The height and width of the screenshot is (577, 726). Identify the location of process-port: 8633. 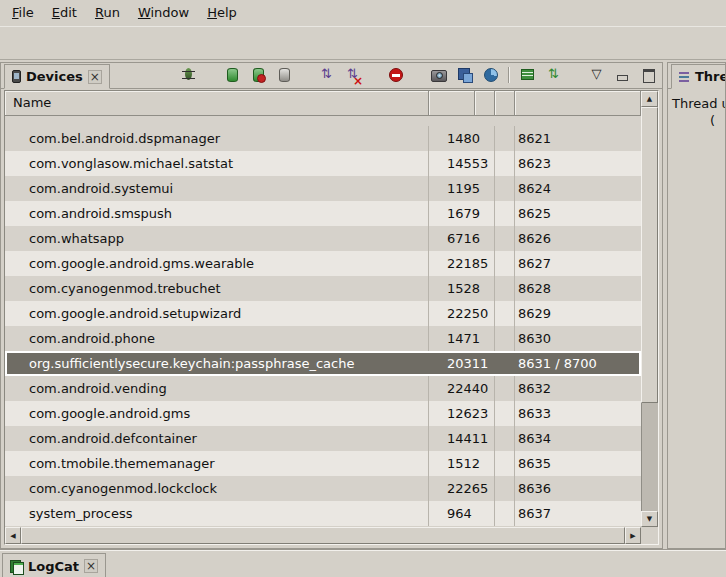
(578, 414).